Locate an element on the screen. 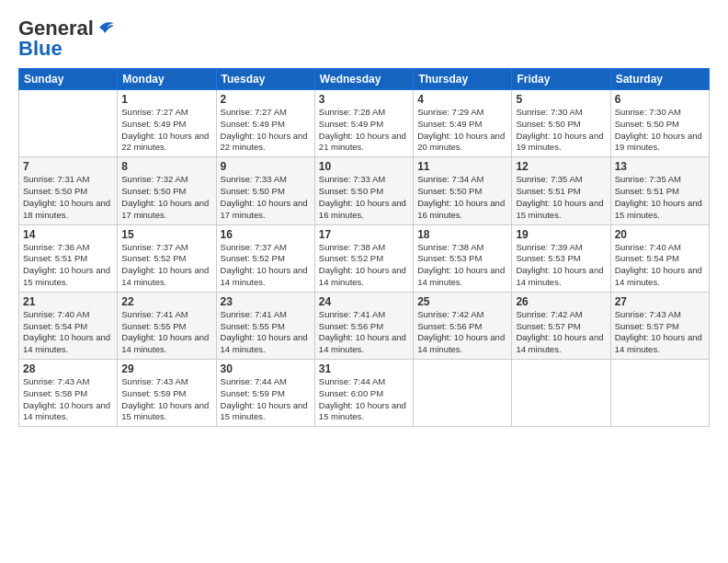 This screenshot has width=728, height=563. day-number: 26 is located at coordinates (561, 302).